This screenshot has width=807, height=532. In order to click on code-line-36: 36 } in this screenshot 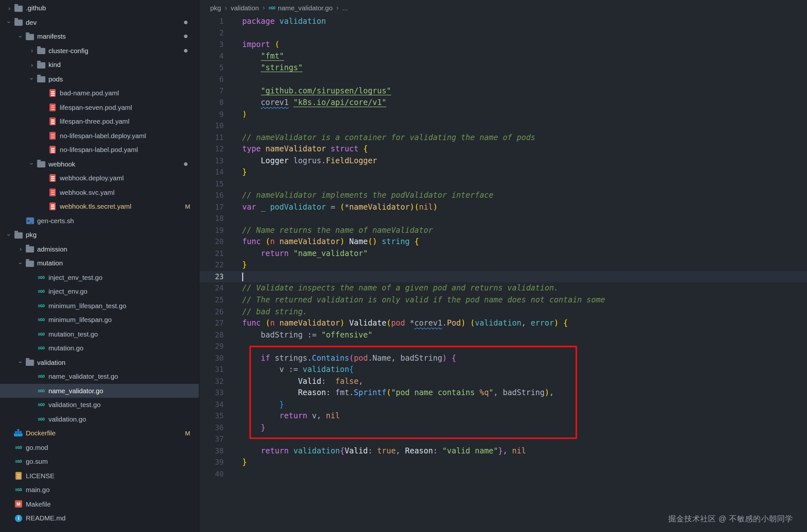, I will do `click(503, 428)`.